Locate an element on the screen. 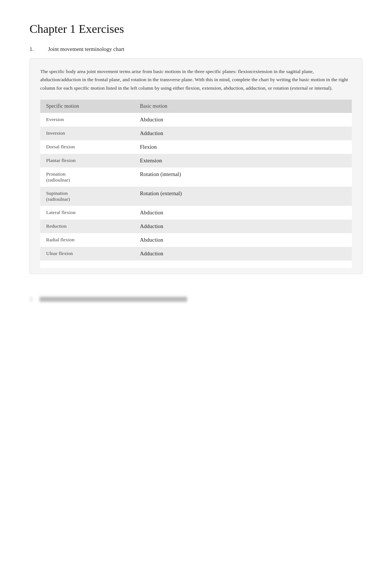  table-header: Specific motion Basic motion is located at coordinates (196, 106).